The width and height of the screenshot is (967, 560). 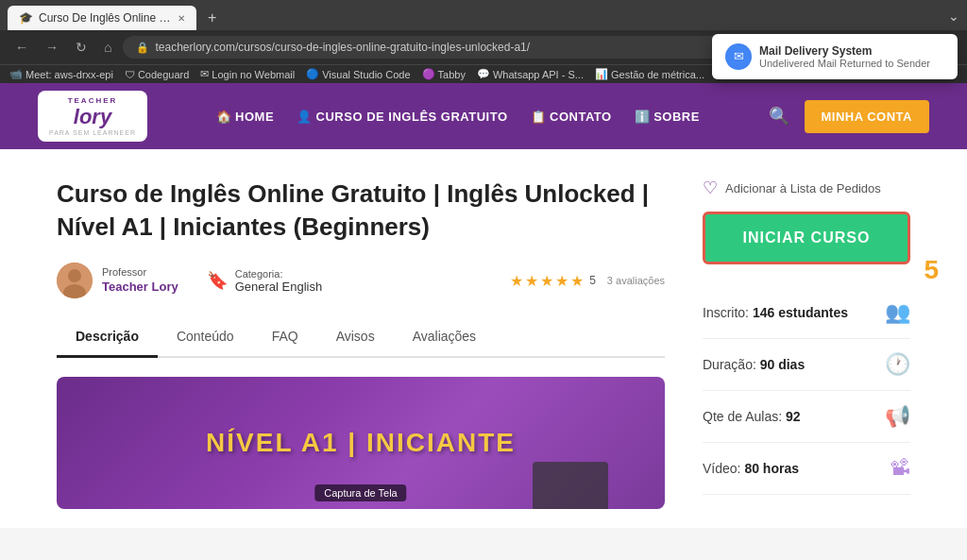 I want to click on tab-favicon: 🎓, so click(x=26, y=18).